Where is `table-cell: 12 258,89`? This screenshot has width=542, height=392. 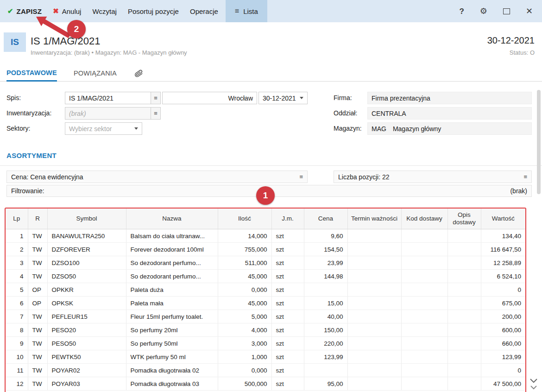
table-cell: 12 258,89 is located at coordinates (503, 263).